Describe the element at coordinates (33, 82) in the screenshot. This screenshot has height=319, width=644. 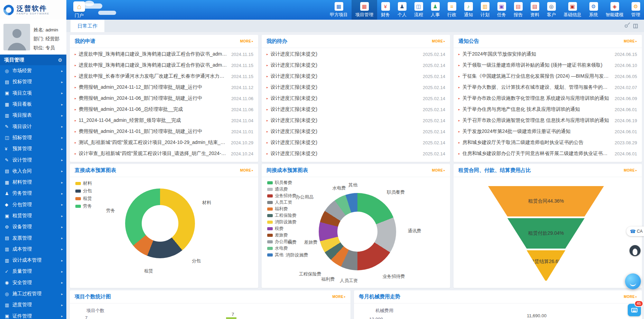
I see `sidebar-item: ▤投标管理▸` at that location.